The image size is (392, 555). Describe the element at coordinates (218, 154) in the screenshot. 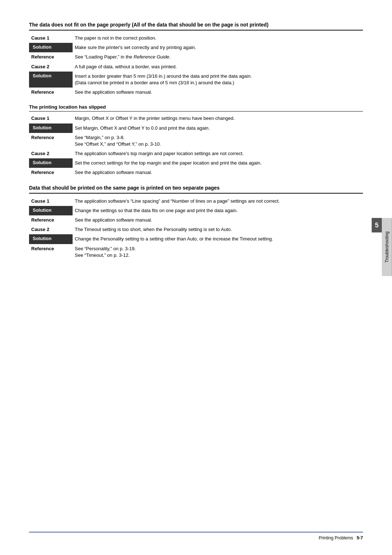

I see `s2-cause-2-text: The application software’s top margin an…` at that location.